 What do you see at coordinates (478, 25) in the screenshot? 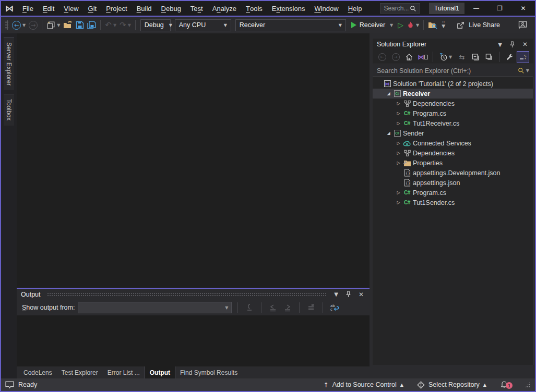
I see `live-share-button: Live Share` at bounding box center [478, 25].